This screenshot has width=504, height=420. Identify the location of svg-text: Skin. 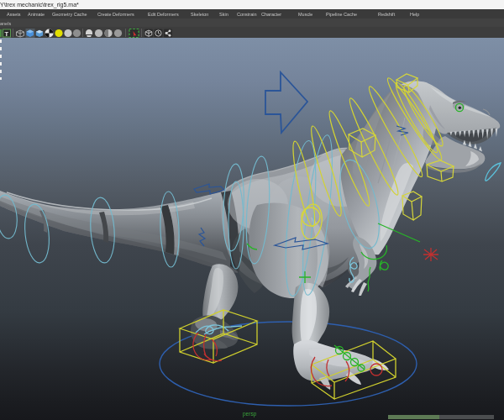
(223, 14).